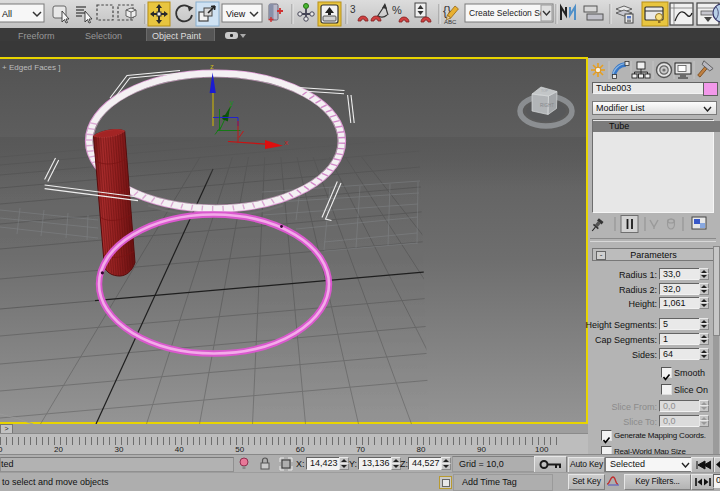 The height and width of the screenshot is (491, 720). I want to click on svg-text: Create Selection Se, so click(507, 13).